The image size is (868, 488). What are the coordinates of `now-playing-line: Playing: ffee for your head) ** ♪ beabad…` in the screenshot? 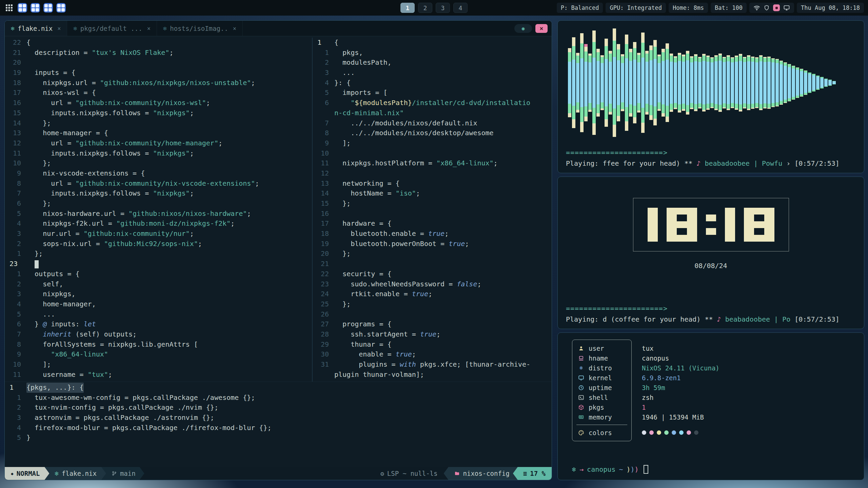 It's located at (711, 163).